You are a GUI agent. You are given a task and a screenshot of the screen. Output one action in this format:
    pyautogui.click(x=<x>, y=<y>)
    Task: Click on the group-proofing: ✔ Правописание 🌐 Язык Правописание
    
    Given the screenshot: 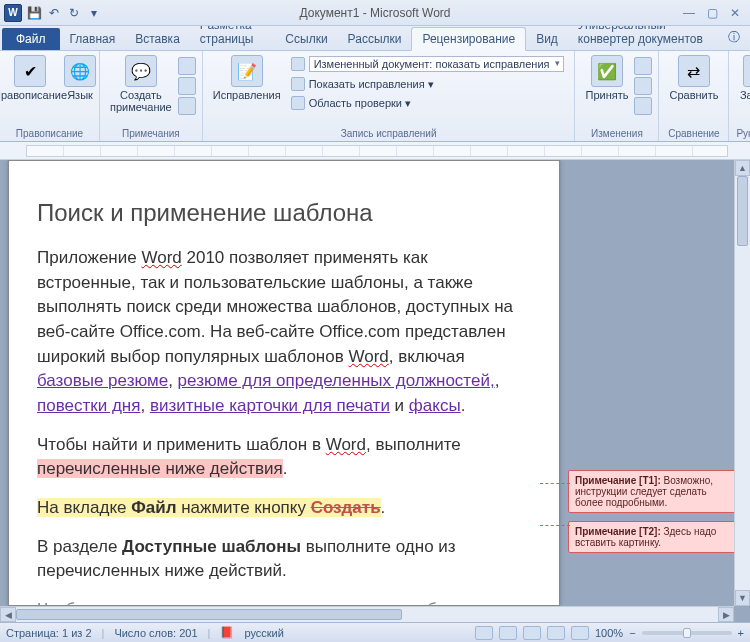 What is the action you would take?
    pyautogui.click(x=50, y=96)
    